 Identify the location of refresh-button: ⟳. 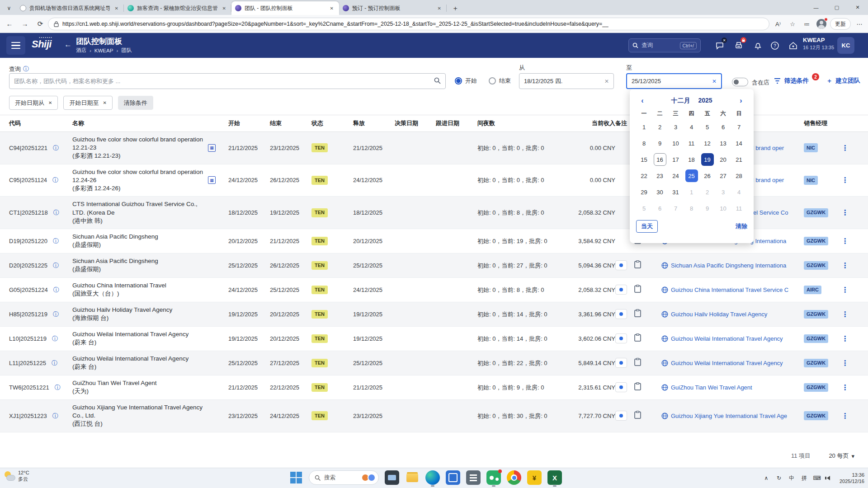
(40, 24).